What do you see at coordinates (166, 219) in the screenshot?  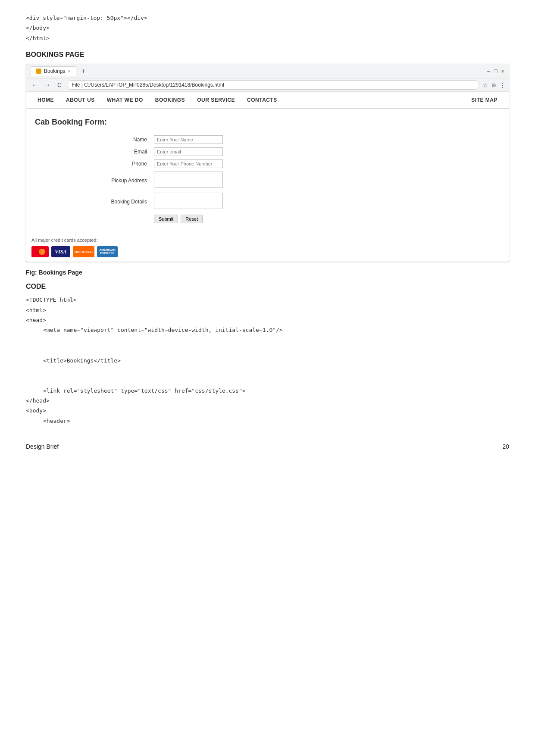 I see `submit-button: Submit` at bounding box center [166, 219].